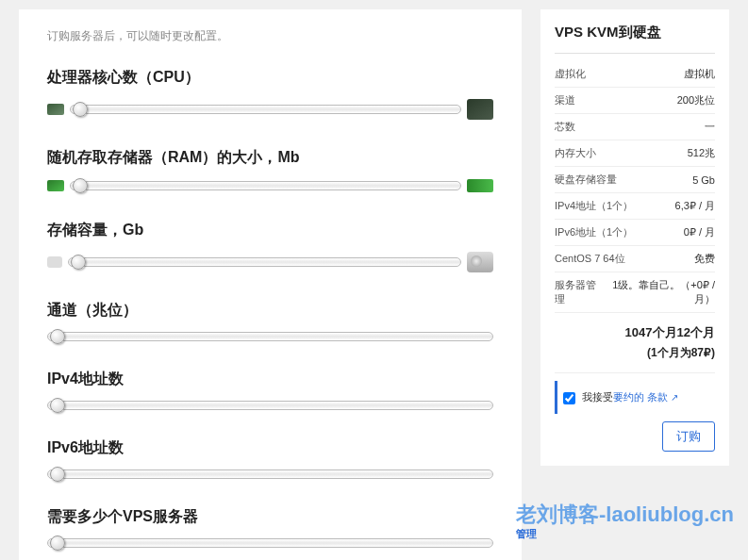 Image resolution: width=748 pixels, height=560 pixels. I want to click on order-button: 订购, so click(689, 436).